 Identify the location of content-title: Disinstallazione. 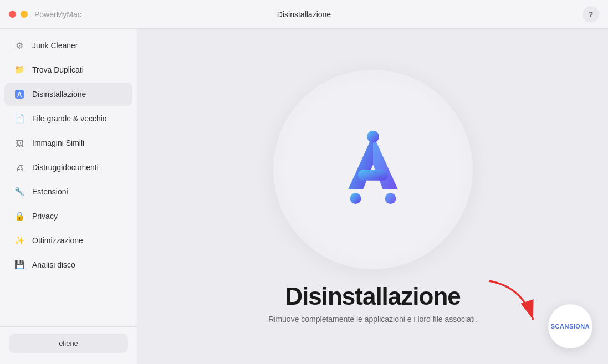
(372, 296).